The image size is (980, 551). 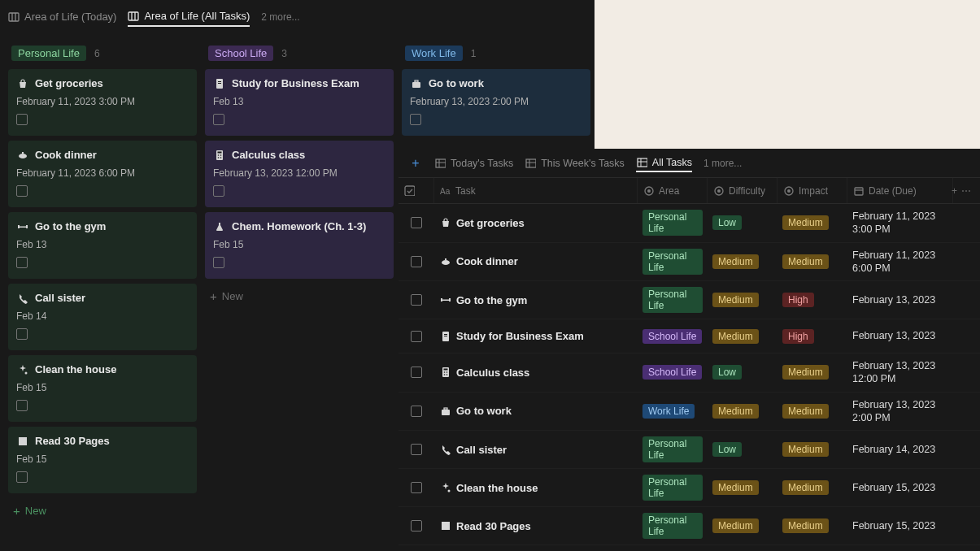 I want to click on date-cell: February 11, 2023 6:00 PM, so click(x=900, y=262).